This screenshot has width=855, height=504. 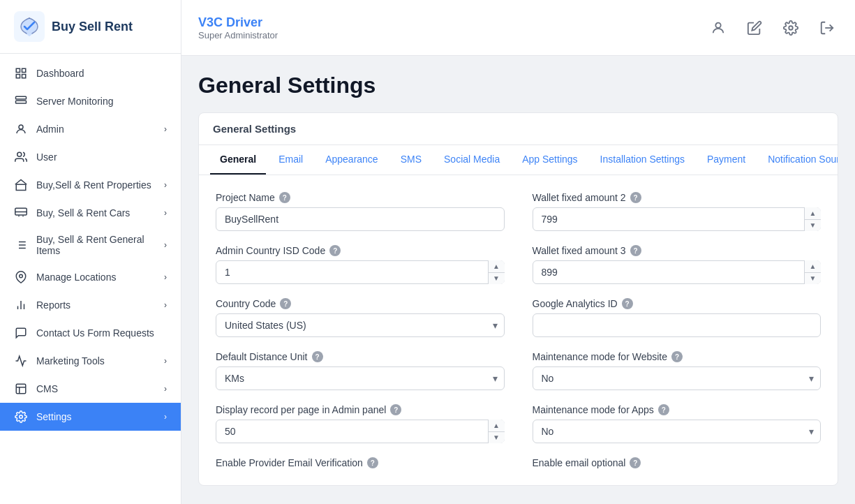 I want to click on maintenance-website-help-icon: ?, so click(x=677, y=357).